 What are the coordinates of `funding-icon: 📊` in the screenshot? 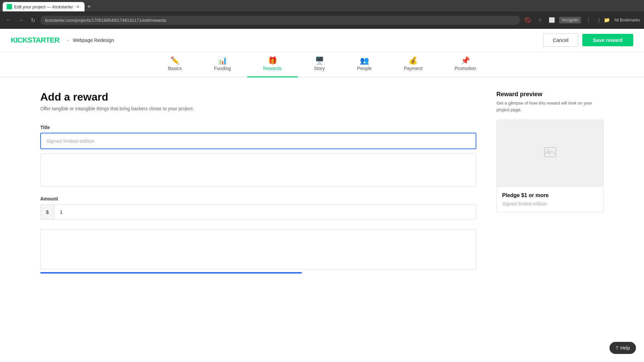 It's located at (223, 61).